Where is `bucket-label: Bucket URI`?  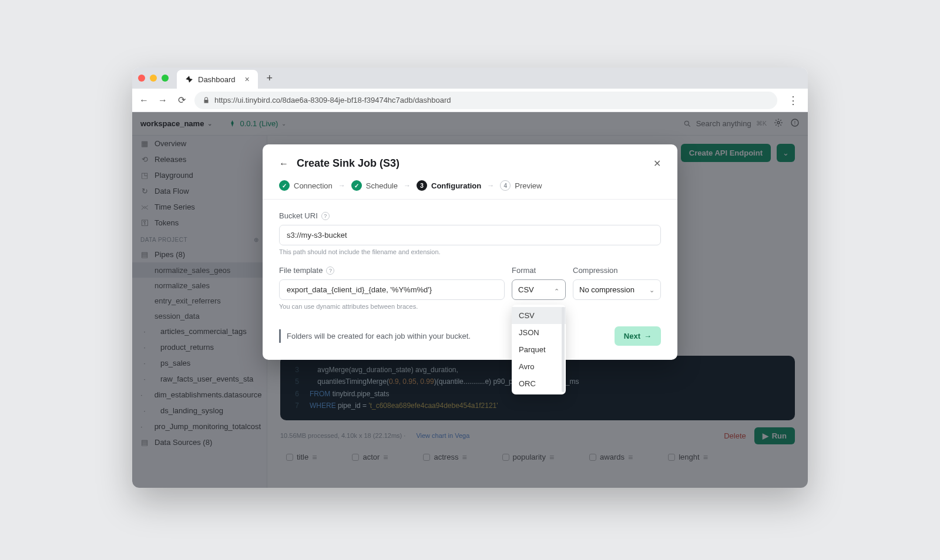 bucket-label: Bucket URI is located at coordinates (298, 216).